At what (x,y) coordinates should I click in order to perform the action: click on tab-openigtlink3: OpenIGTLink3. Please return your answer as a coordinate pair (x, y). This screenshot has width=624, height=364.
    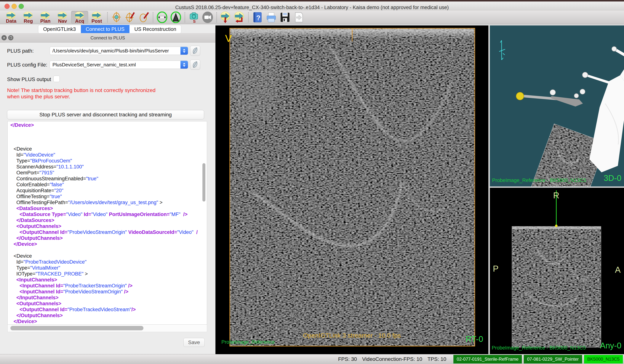
    Looking at the image, I should click on (59, 29).